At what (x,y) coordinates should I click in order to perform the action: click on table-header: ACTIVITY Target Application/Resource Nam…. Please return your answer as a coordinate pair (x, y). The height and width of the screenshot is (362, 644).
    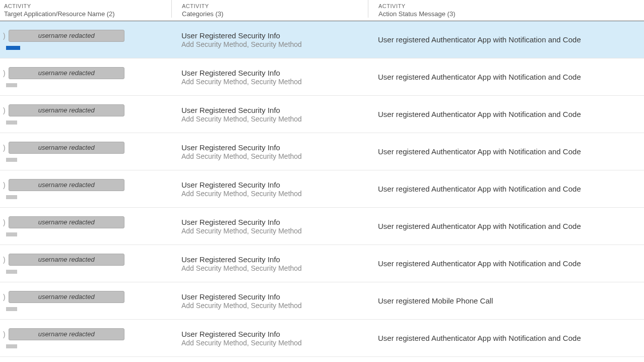
    Looking at the image, I should click on (322, 11).